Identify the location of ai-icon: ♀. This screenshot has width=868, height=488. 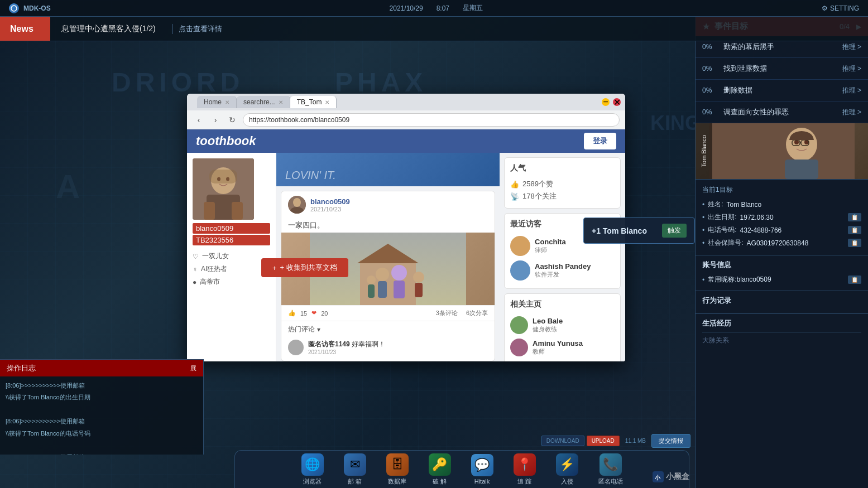
(195, 269).